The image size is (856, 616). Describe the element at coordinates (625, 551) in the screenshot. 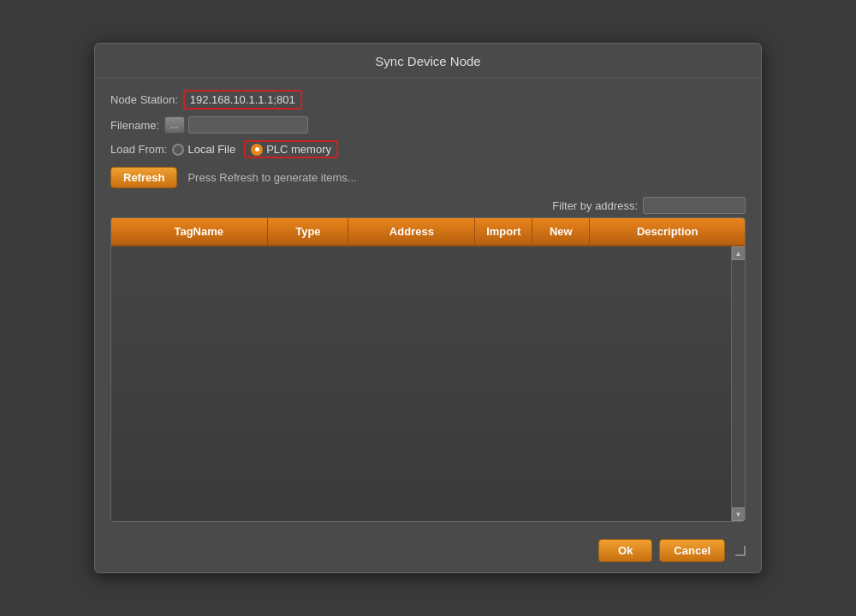

I see `ok-button: Ok` at that location.